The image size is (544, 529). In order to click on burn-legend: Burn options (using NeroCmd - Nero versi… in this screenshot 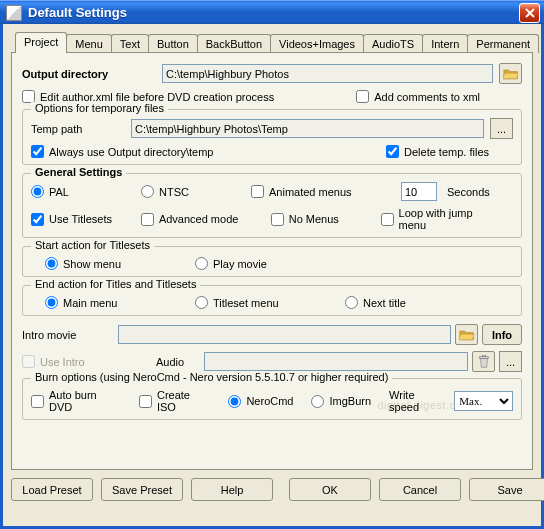, I will do `click(212, 377)`.